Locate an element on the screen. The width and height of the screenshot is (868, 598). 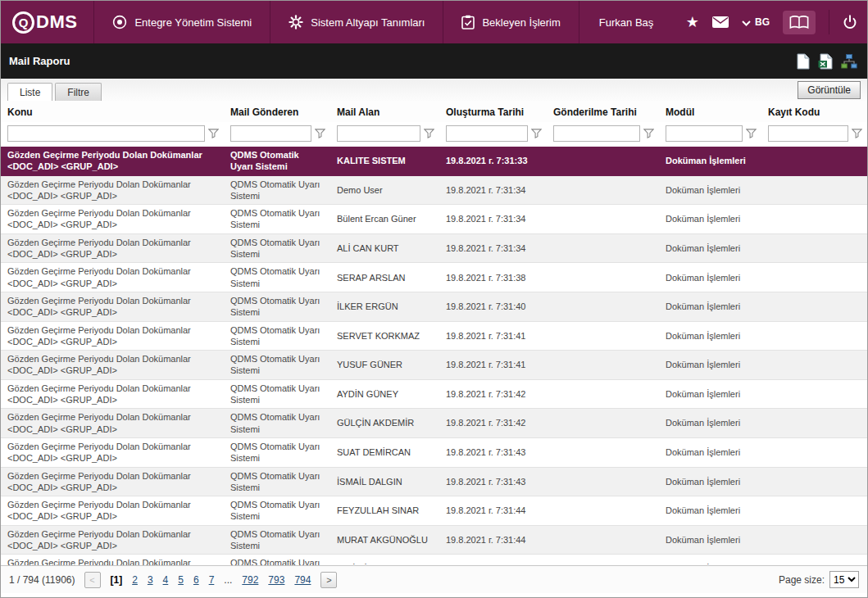
page-link: 2 is located at coordinates (134, 580).